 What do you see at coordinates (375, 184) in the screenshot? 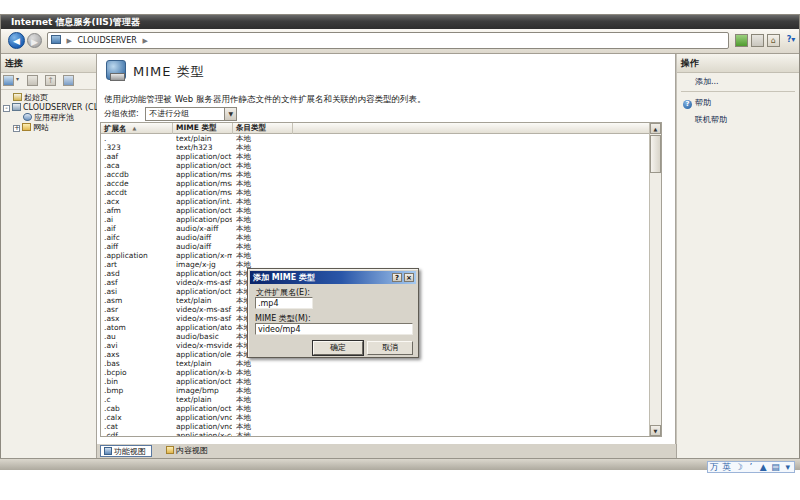
I see `table-row: .accdeapplication/msa...本地` at bounding box center [375, 184].